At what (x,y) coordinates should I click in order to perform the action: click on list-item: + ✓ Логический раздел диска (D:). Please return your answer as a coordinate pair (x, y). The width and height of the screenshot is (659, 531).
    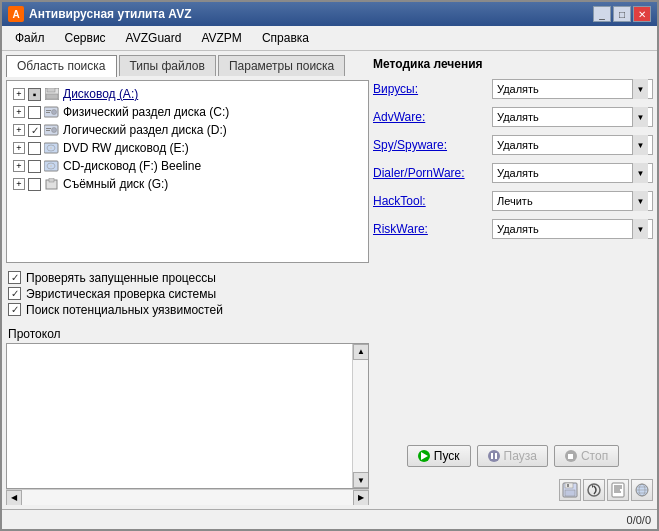
    Looking at the image, I should click on (188, 130).